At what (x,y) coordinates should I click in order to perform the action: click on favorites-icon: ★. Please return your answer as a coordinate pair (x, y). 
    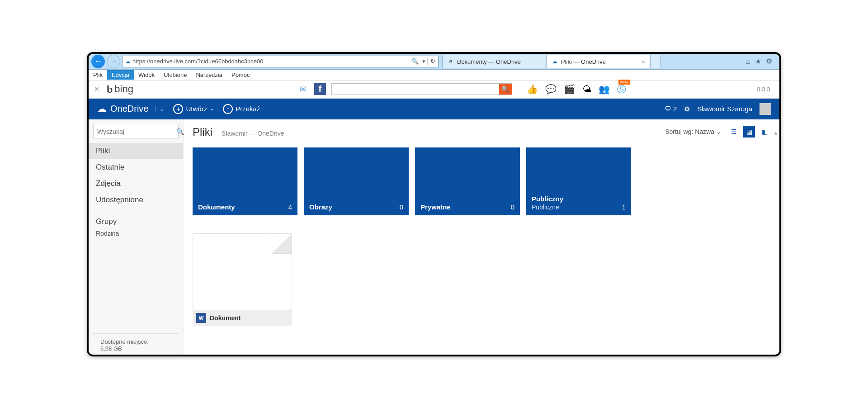
    Looking at the image, I should click on (758, 62).